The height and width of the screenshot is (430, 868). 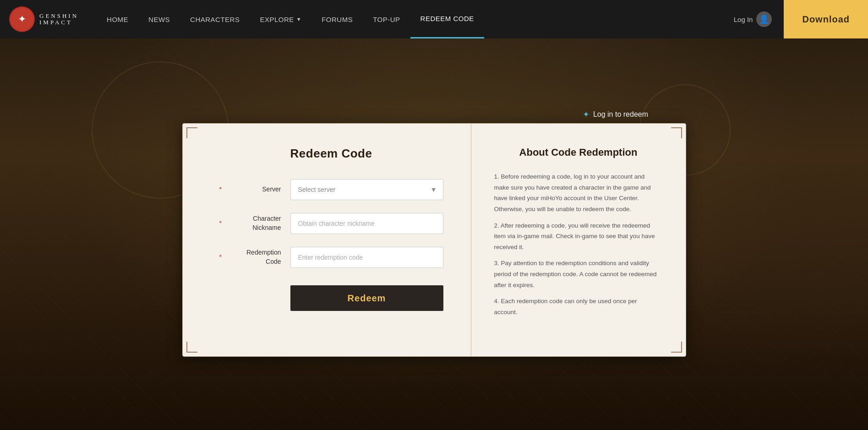 What do you see at coordinates (579, 247) in the screenshot?
I see `about-content: 1. Before redeeming a code, log in to yo…` at bounding box center [579, 247].